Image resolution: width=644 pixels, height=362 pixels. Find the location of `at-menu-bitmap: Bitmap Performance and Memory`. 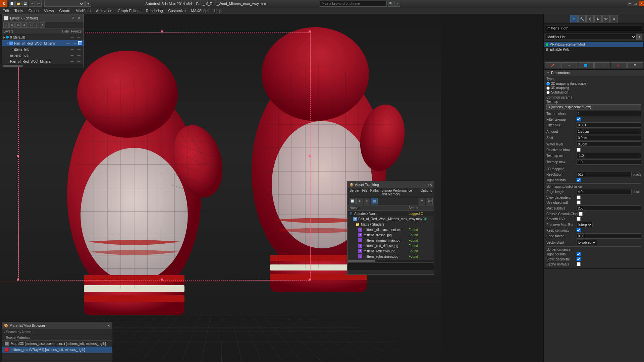

at-menu-bitmap: Bitmap Performance and Memory is located at coordinates (399, 192).